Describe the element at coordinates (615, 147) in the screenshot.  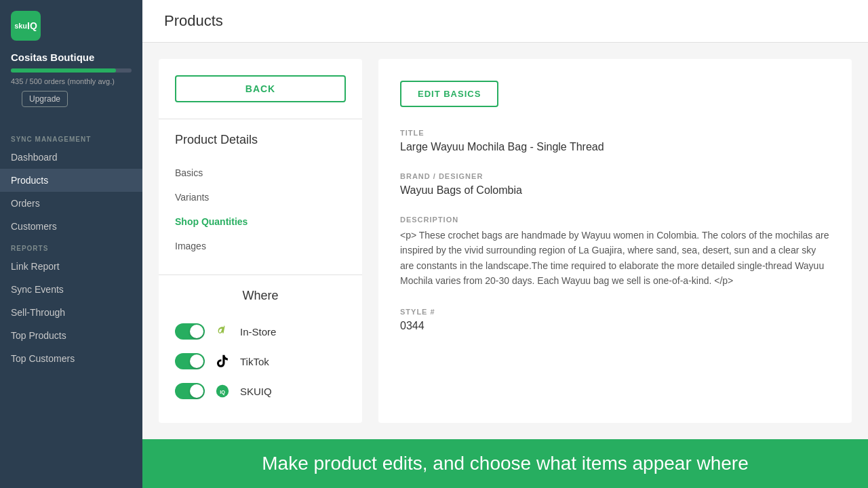
I see `title-value: Large Wayuu Mochila Bag - Single Thread` at that location.